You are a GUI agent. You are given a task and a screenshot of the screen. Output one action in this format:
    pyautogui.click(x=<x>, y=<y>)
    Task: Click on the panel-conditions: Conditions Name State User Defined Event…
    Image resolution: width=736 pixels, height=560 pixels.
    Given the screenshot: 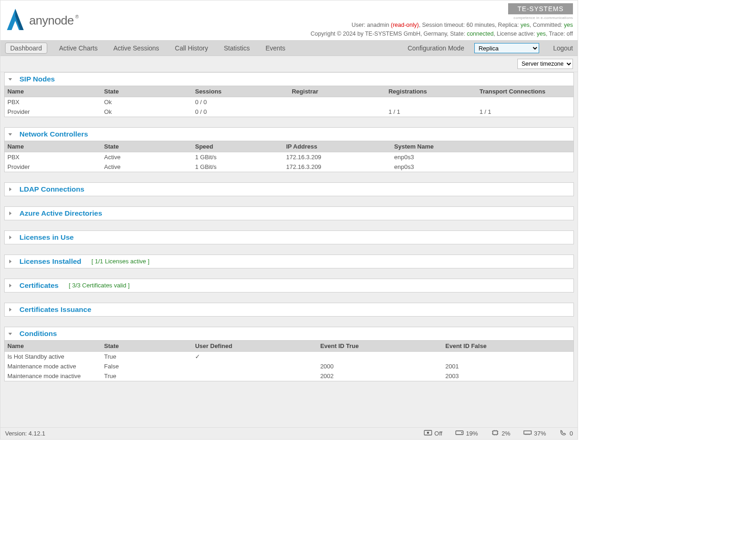 What is the action you would take?
    pyautogui.click(x=289, y=354)
    